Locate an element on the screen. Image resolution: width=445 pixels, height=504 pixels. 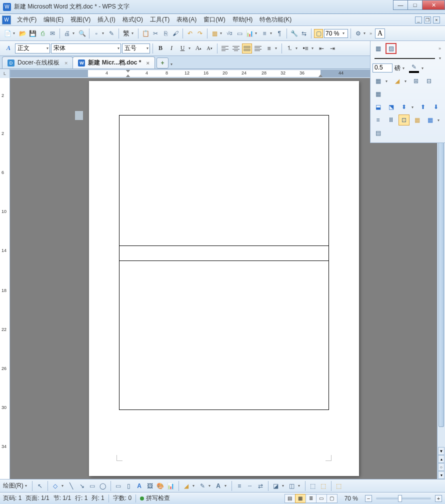
blank-doc-icon: ▫ is located at coordinates (96, 34).